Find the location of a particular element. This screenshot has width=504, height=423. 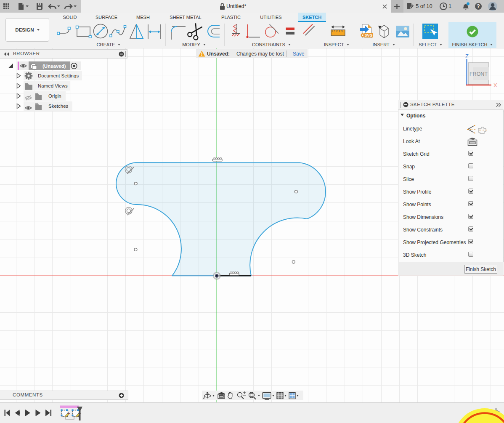

svg-text: FRONT is located at coordinates (479, 74).